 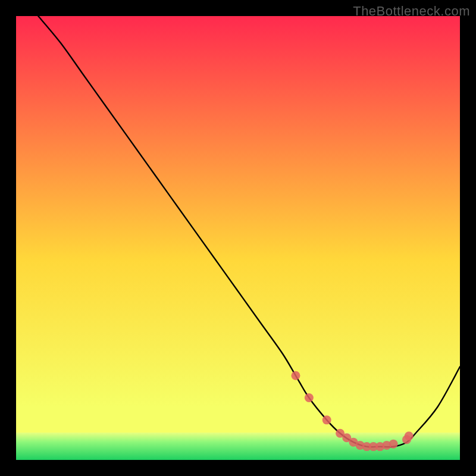 I want to click on highlight-dots-group, so click(x=352, y=411).